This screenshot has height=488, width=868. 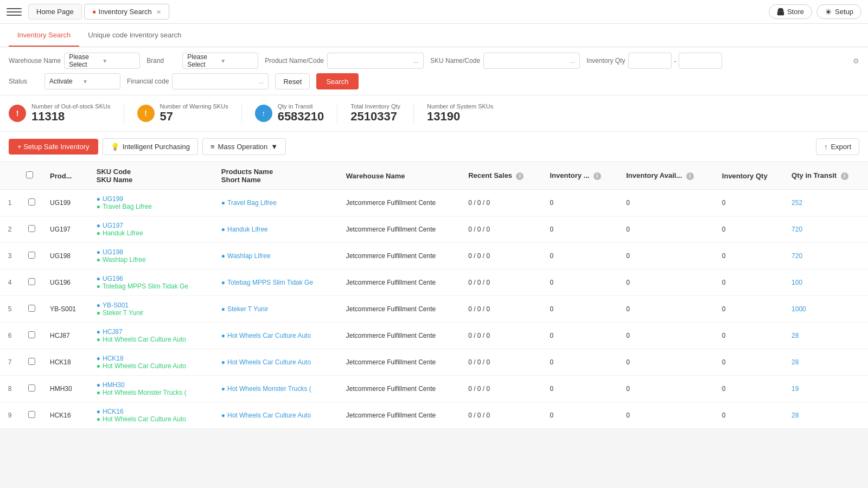 What do you see at coordinates (82, 81) in the screenshot?
I see `status-select: Activate ▼` at bounding box center [82, 81].